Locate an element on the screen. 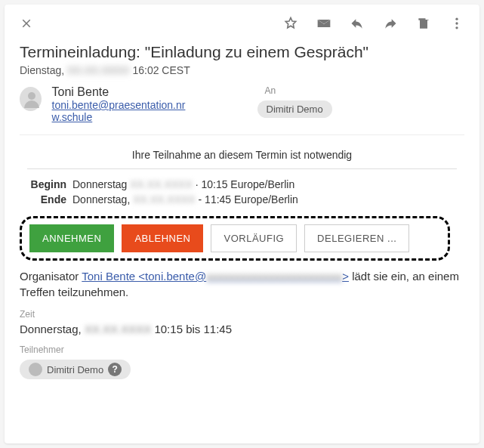 The height and width of the screenshot is (448, 484). tentative-button: VORLÄUFIG is located at coordinates (254, 239).